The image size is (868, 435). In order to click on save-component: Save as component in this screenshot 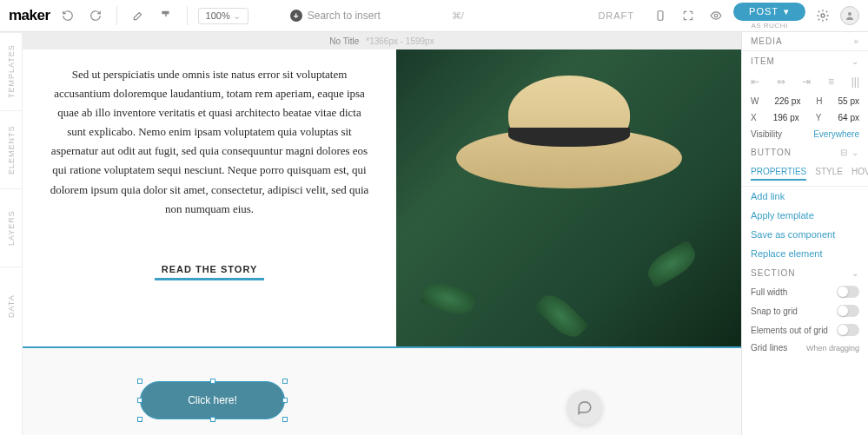, I will do `click(805, 234)`.